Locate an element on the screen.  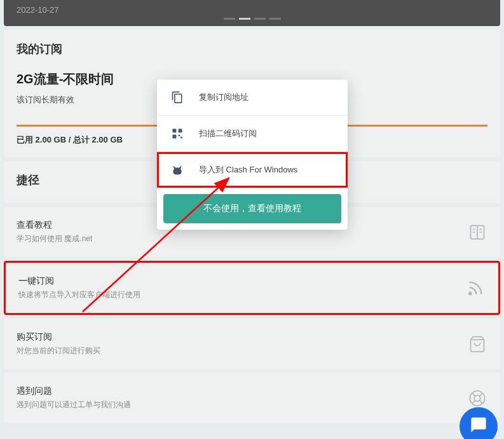
shortcut-item-purchase: 购买订阅 对您当前的订阅进行购买 is located at coordinates (252, 344).